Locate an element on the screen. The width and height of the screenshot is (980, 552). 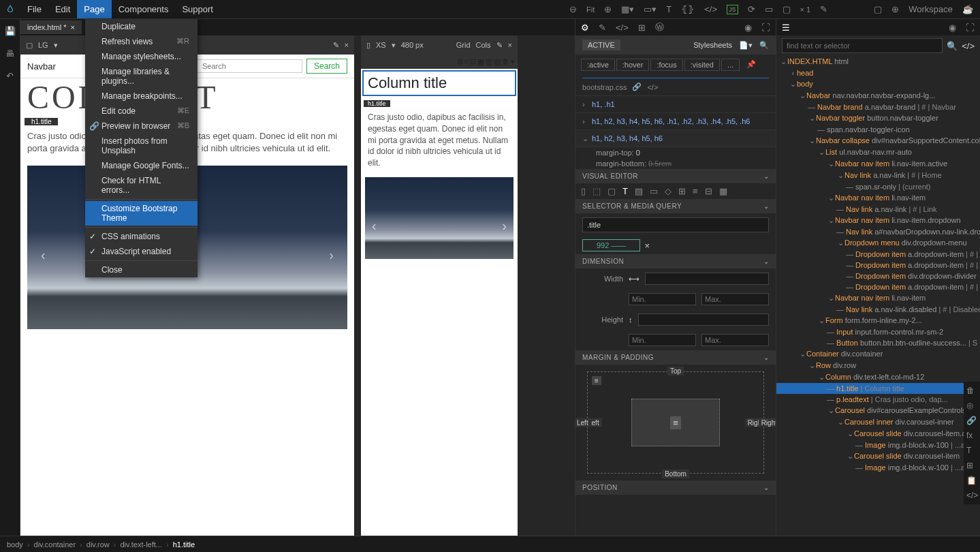
device-icon: ▢ is located at coordinates (29, 45).